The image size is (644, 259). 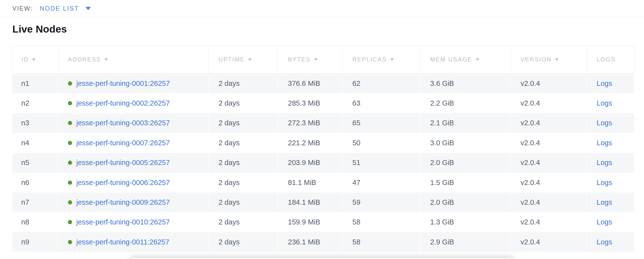 I want to click on bytes-cell: 221.2 MiB, so click(x=310, y=143).